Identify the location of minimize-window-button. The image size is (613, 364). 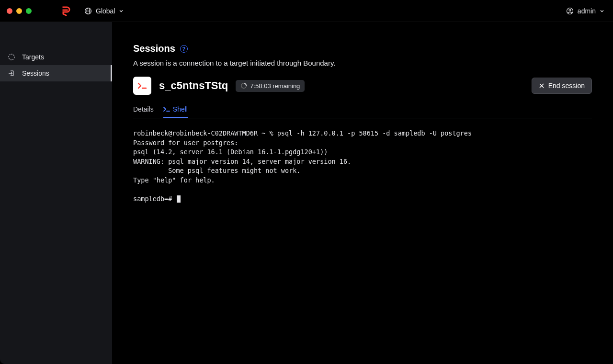
(19, 11).